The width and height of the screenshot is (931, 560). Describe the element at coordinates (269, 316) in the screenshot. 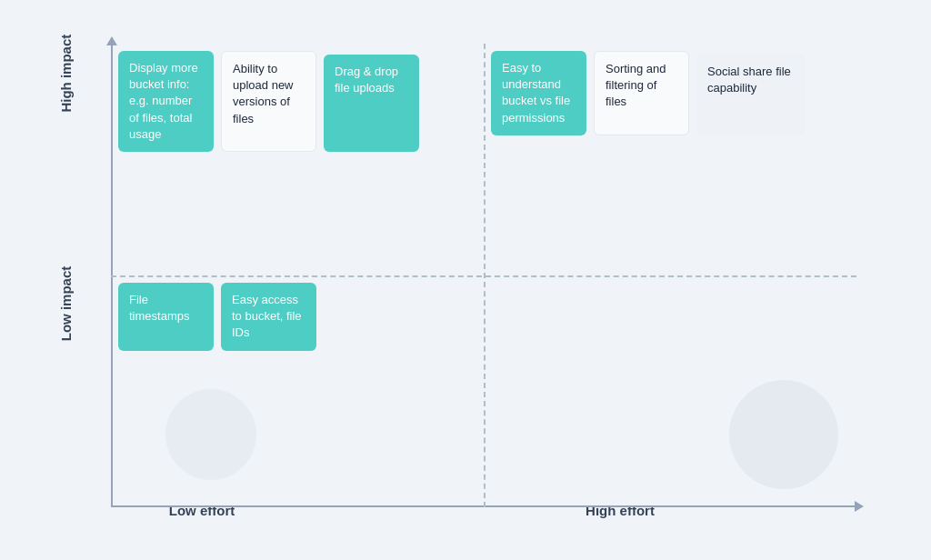

I see `card-easy-access: Easy access to bucket, file IDs` at that location.